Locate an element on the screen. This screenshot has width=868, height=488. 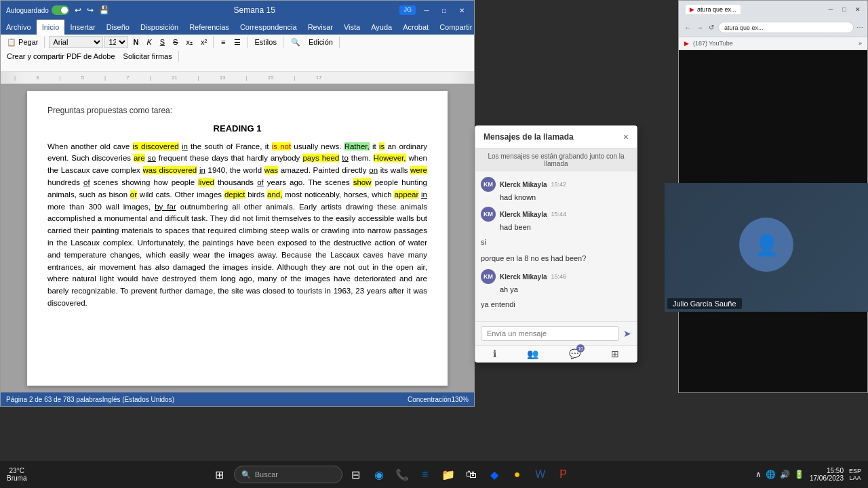
youtube-bookmark-label: (187) YouTube is located at coordinates (713, 43).